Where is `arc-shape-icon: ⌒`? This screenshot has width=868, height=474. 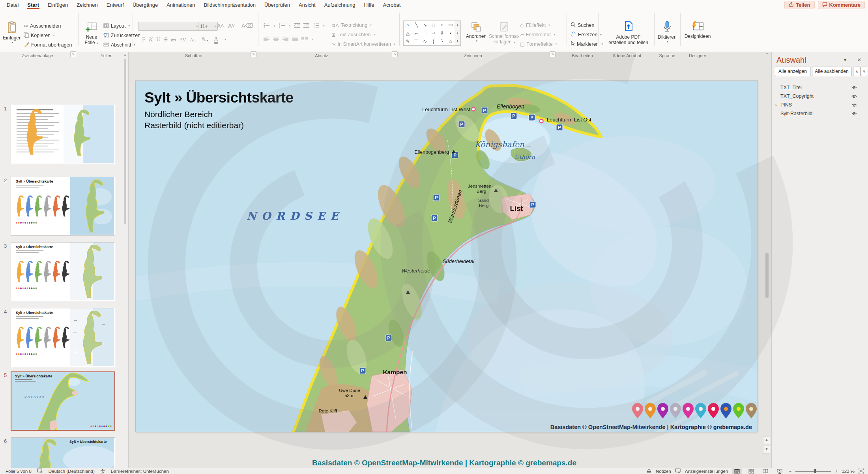 arc-shape-icon: ⌒ is located at coordinates (416, 41).